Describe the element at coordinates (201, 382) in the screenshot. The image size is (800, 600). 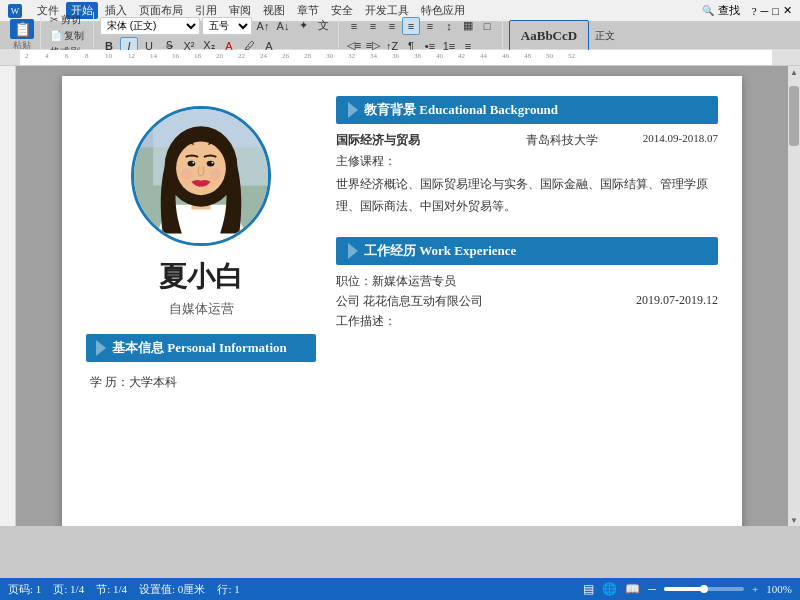
I see `edu-level-row: 学 历：大学本科` at that location.